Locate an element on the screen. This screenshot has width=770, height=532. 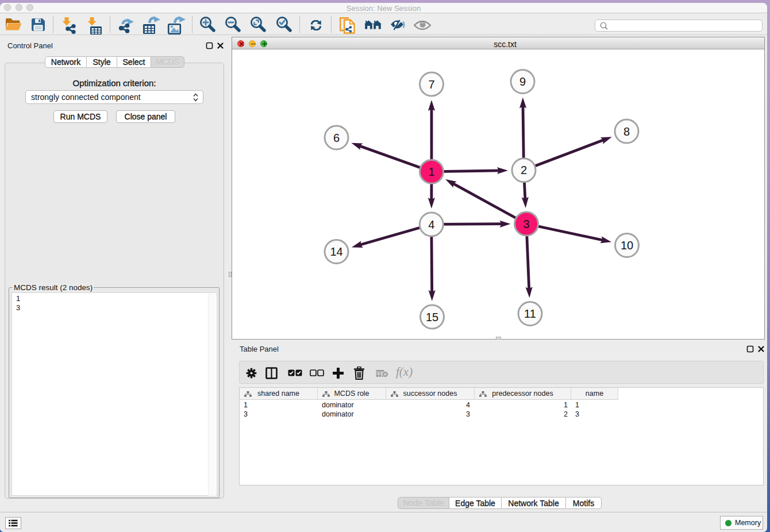
svg-text: 7 is located at coordinates (431, 84).